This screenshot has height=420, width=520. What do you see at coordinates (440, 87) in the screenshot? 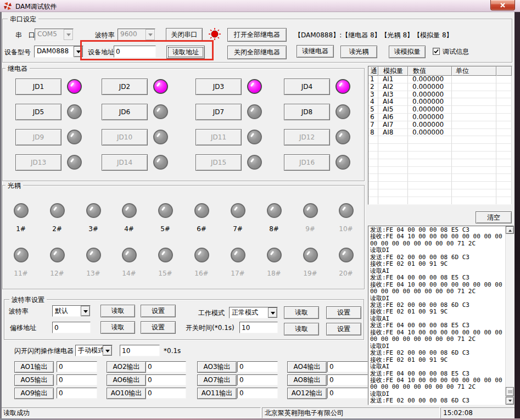
I see `analog-table-row: 2AI20.000000` at bounding box center [440, 87].